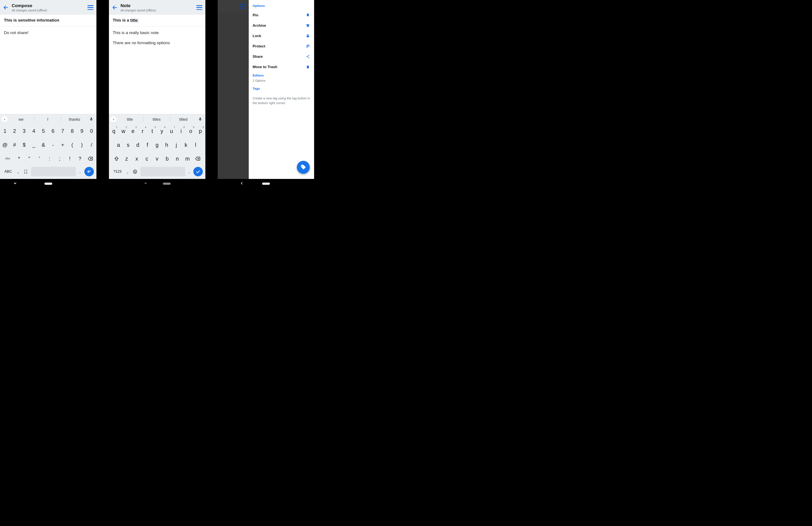  Describe the element at coordinates (166, 145) in the screenshot. I see `key: h` at that location.